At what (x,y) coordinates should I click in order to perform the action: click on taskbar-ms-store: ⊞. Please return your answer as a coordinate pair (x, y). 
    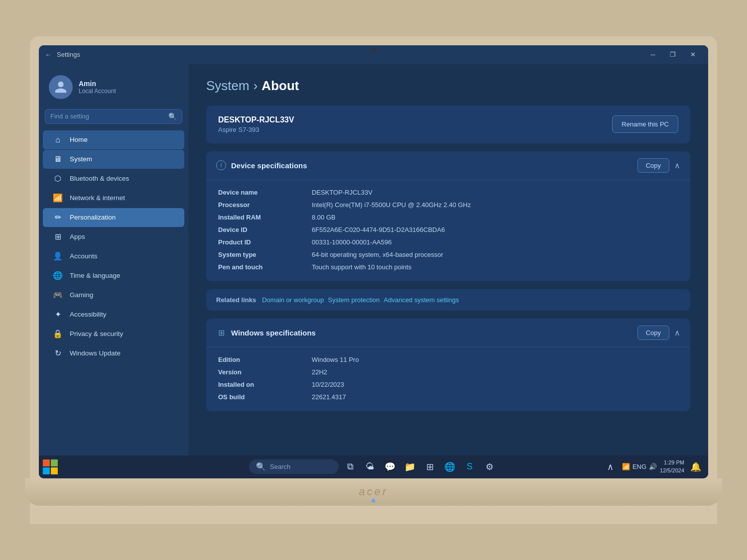
    Looking at the image, I should click on (430, 467).